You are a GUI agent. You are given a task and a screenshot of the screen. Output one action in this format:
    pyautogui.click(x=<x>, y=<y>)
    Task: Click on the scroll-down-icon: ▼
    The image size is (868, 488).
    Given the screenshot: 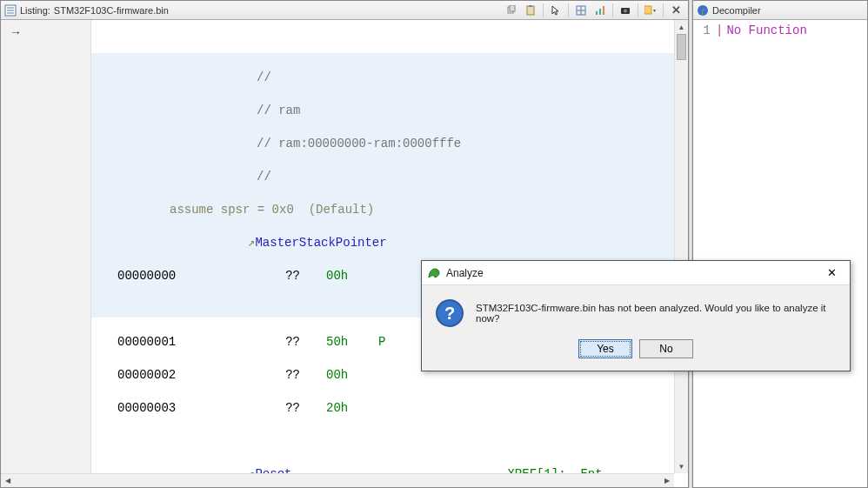 What is the action you would take?
    pyautogui.click(x=682, y=466)
    